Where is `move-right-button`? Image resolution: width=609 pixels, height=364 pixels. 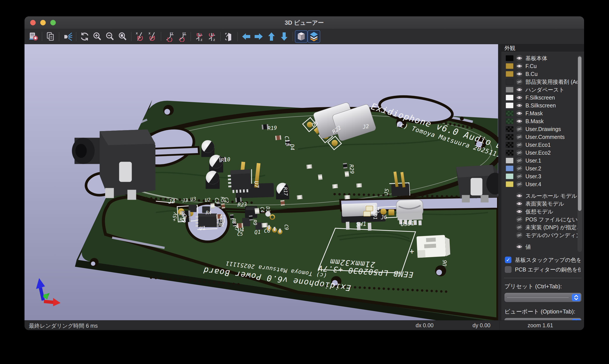
move-right-button is located at coordinates (259, 37).